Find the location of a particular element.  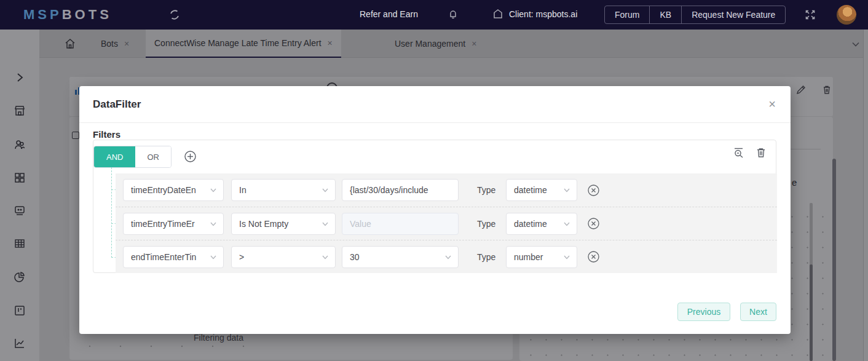

request-new-feature-button: Request New Feature is located at coordinates (733, 15).